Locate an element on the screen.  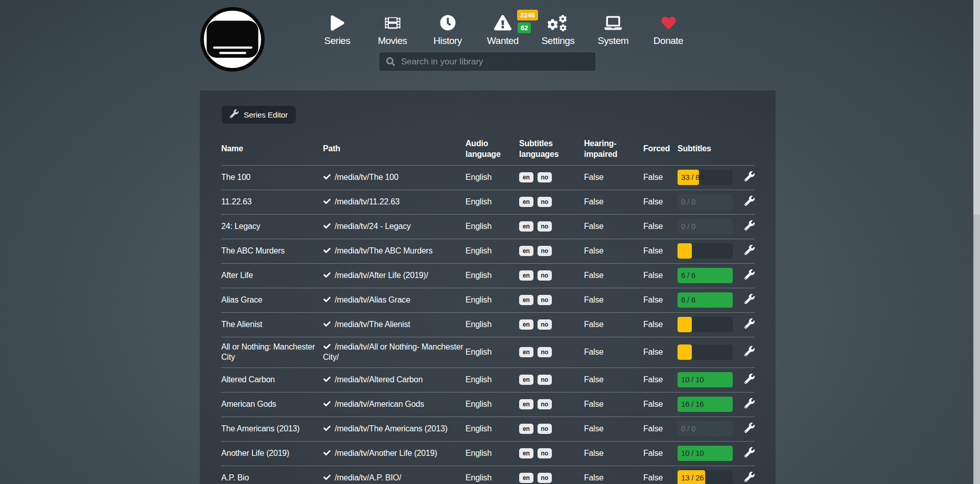
column-header: Hearing-impaired is located at coordinates (614, 149).